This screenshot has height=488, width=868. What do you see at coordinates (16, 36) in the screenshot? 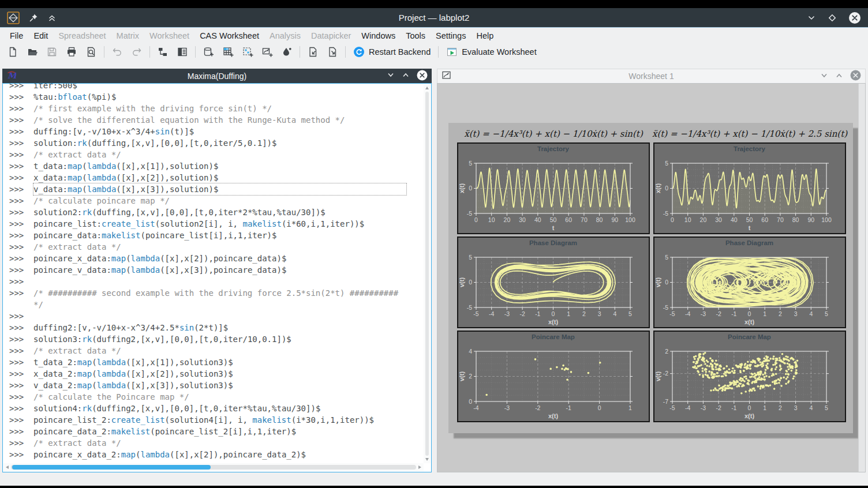
I see `menu-file: File` at bounding box center [16, 36].